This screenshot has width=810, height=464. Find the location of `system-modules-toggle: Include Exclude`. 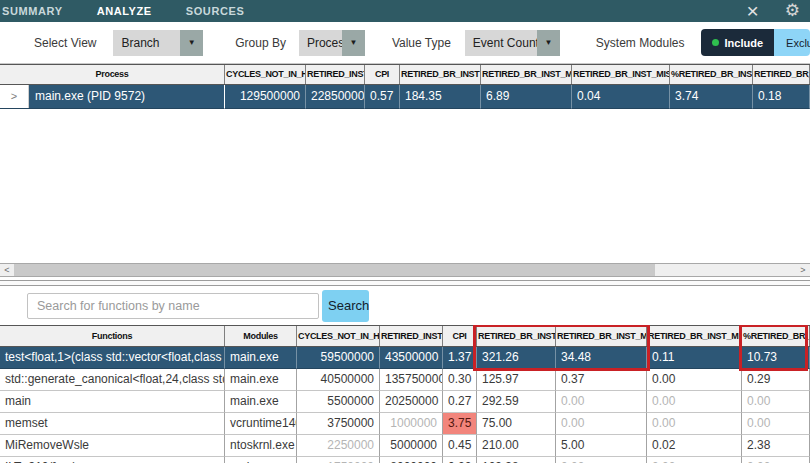

system-modules-toggle: Include Exclude is located at coordinates (756, 42).